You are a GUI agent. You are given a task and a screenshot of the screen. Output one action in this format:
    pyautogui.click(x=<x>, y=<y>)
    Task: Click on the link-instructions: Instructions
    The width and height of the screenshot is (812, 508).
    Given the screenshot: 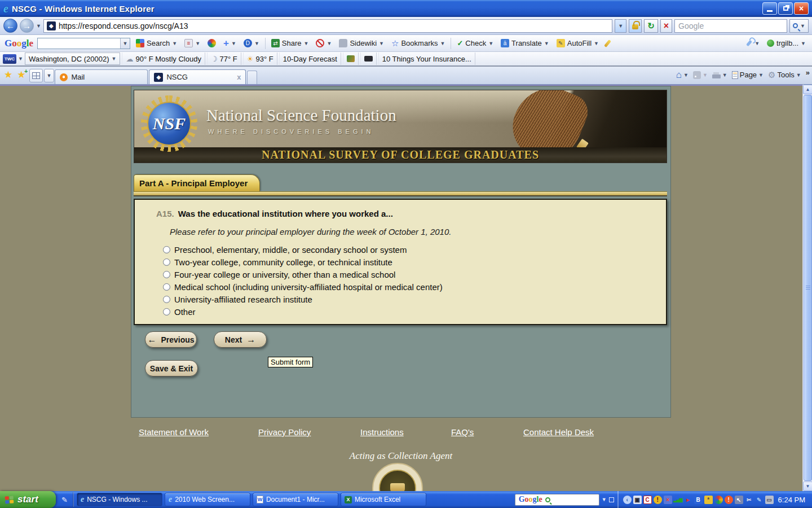 What is the action you would take?
    pyautogui.click(x=382, y=432)
    